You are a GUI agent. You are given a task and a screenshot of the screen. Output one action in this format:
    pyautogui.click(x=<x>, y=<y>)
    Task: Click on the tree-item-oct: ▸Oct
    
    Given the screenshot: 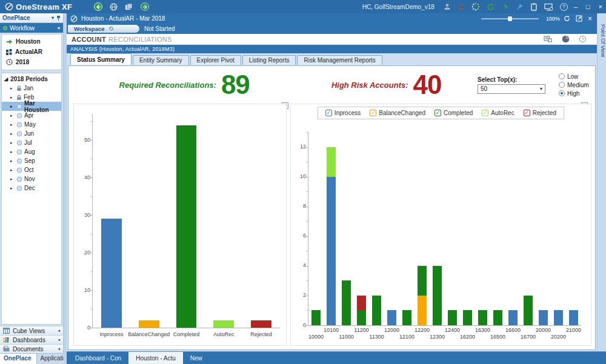 What is the action you would take?
    pyautogui.click(x=32, y=170)
    